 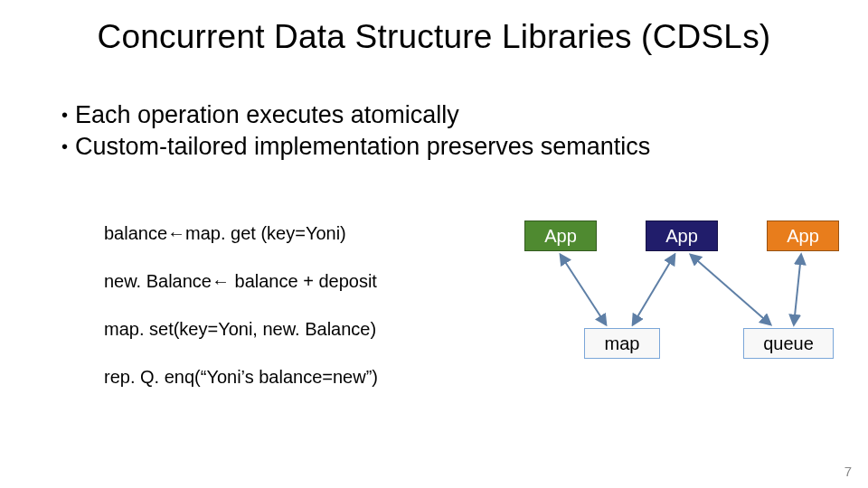 I want to click on arrow-app1-map, so click(x=583, y=289).